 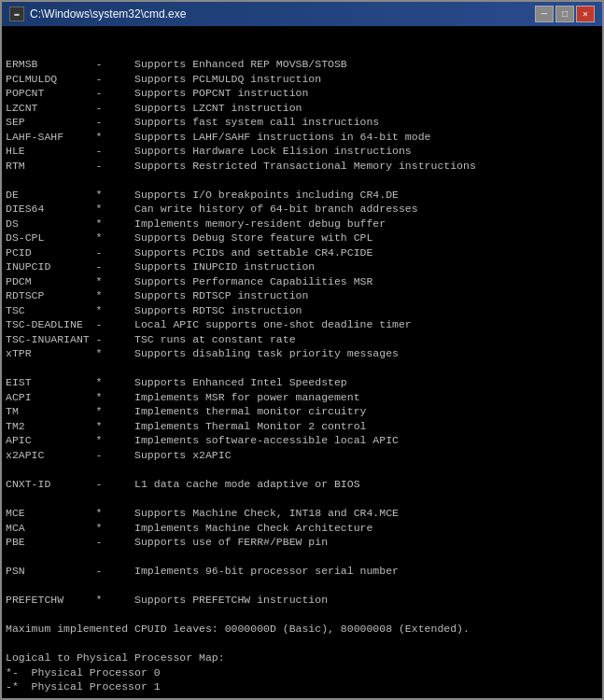 What do you see at coordinates (302, 14) in the screenshot?
I see `title-bar: ▬ C:\Windows\system32\cmd.exe ─ □ ✕` at bounding box center [302, 14].